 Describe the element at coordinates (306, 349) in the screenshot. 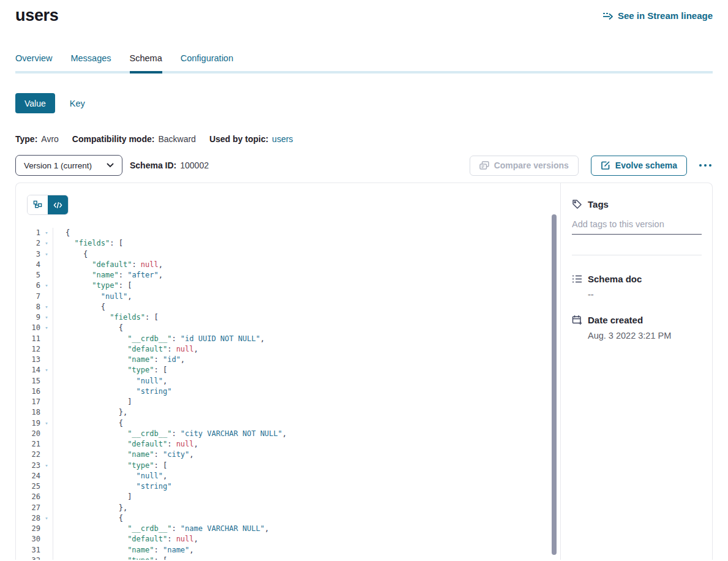

I see `code-text: "default": null,` at that location.